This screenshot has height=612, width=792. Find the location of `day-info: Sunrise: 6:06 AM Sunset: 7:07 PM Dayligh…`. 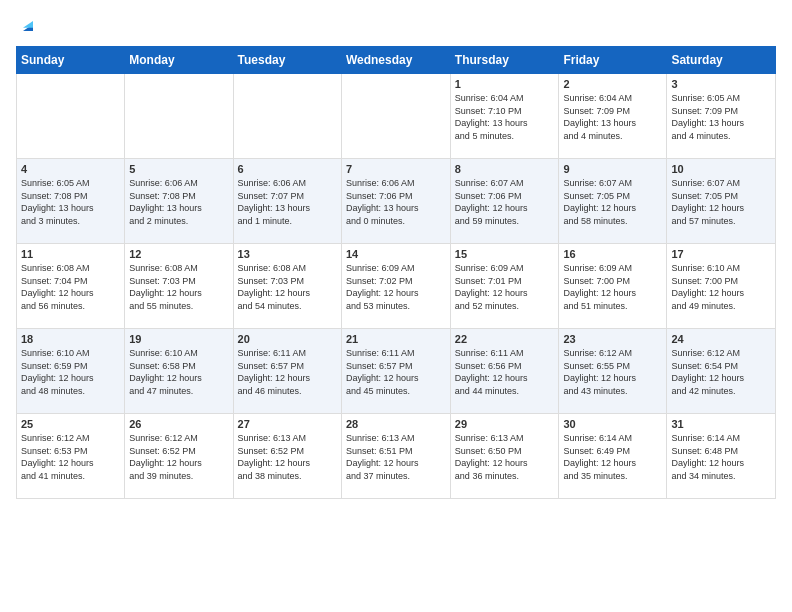

day-info: Sunrise: 6:06 AM Sunset: 7:07 PM Dayligh… is located at coordinates (288, 202).